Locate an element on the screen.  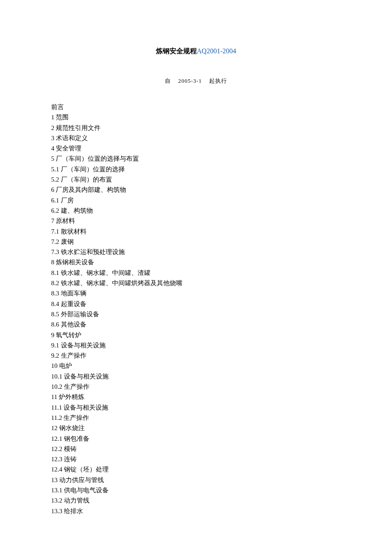
toc-item: 11.1 设备与相关设施 is located at coordinates (196, 408).